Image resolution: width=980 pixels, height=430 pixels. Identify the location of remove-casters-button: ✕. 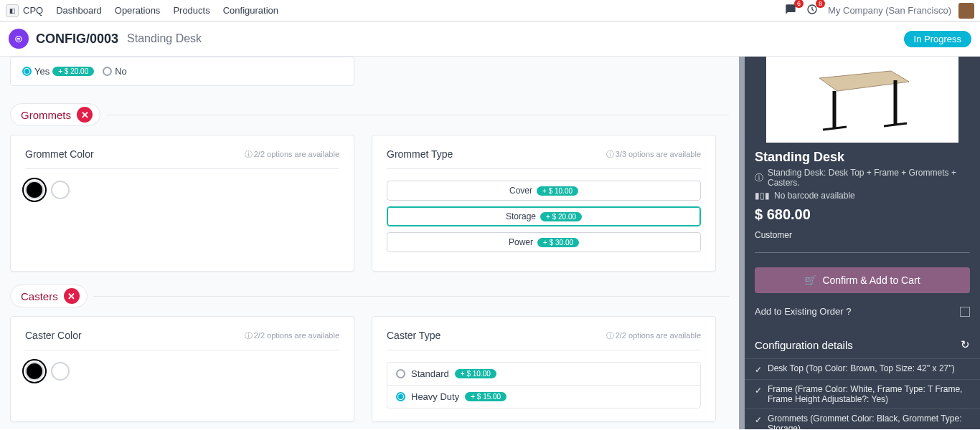
(72, 296).